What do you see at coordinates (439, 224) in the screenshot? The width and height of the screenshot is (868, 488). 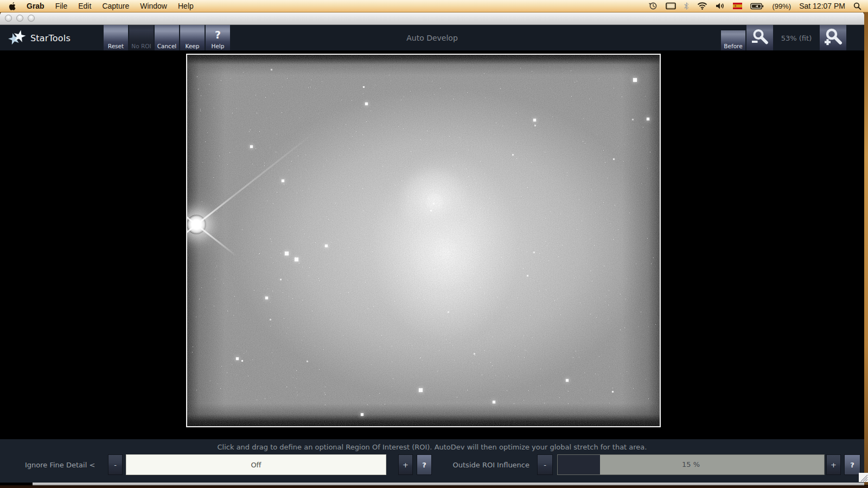 I see `galaxy-bridge-glow` at bounding box center [439, 224].